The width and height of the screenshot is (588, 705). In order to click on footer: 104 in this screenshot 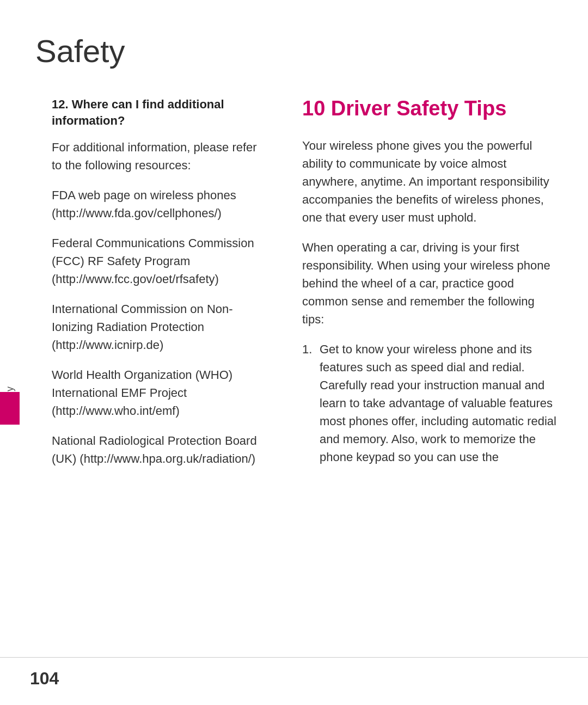, I will do `click(294, 681)`.